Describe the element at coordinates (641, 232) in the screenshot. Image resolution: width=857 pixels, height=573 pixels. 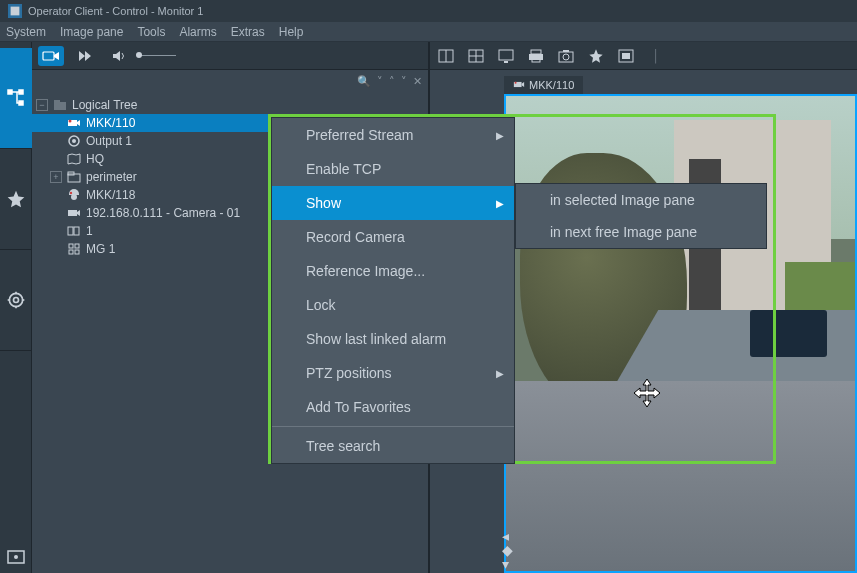
I see `submenu-next-free-pane: in next free Image pane` at that location.